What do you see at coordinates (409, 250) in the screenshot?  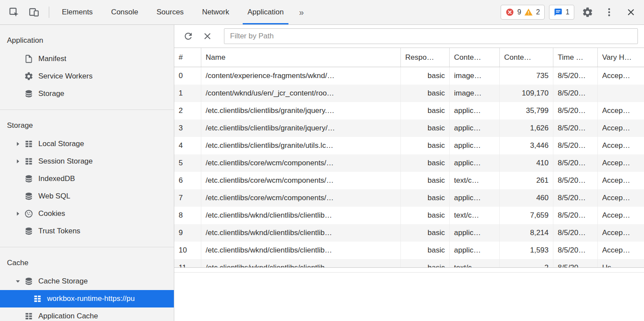 I see `table-row: 10/etc.clientlibs/wknd/clientlibs/client…` at bounding box center [409, 250].